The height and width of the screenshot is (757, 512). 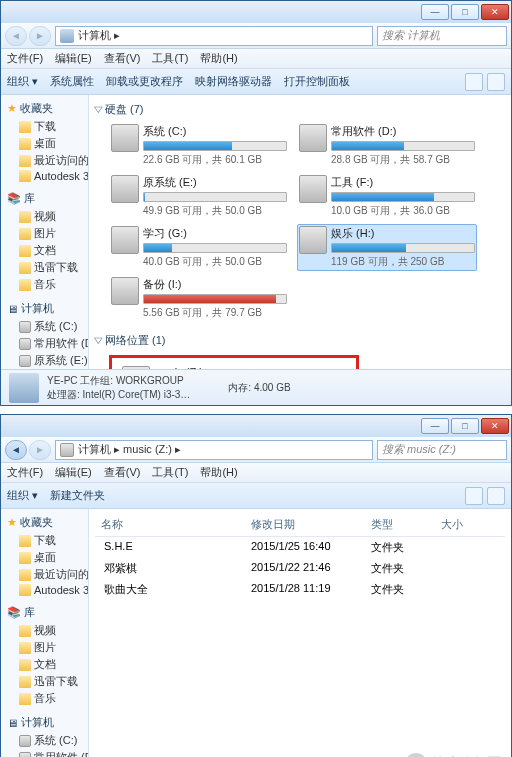 What do you see at coordinates (300, 590) in the screenshot?
I see `file-row: 歌曲大全 2015/1/28 11:19文件夹` at bounding box center [300, 590].